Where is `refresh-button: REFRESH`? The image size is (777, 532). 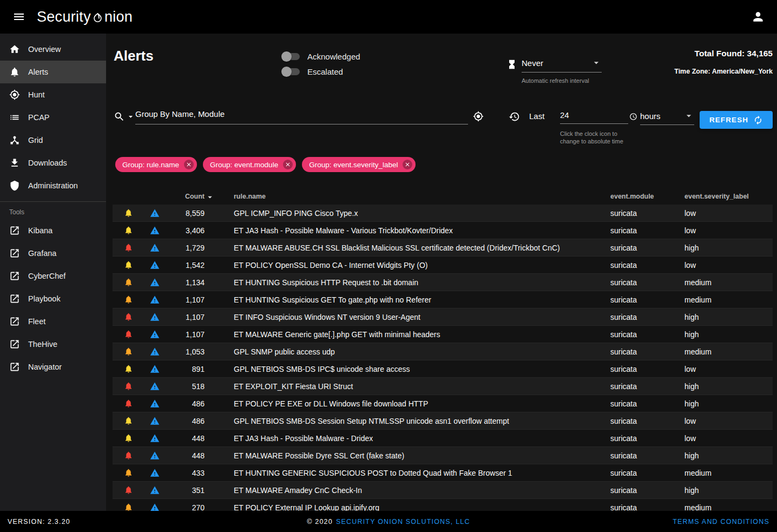
refresh-button: REFRESH is located at coordinates (736, 120).